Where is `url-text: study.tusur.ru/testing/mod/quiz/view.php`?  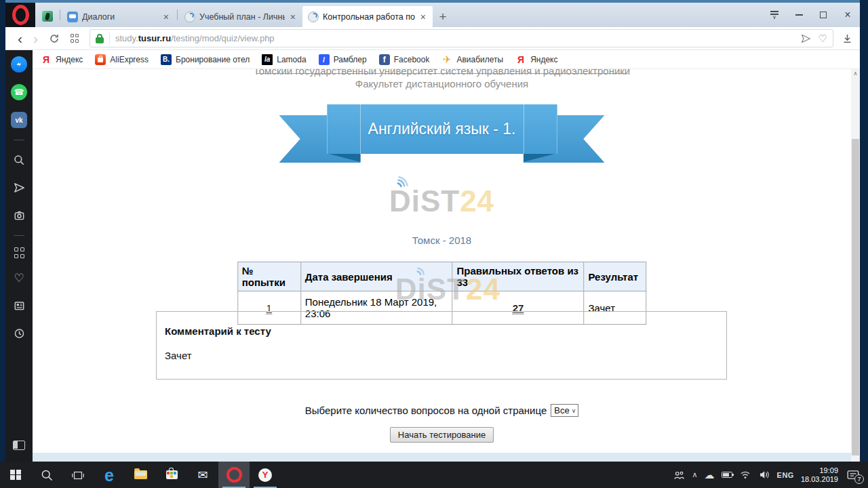
url-text: study.tusur.ru/testing/mod/quiz/view.php is located at coordinates (458, 38).